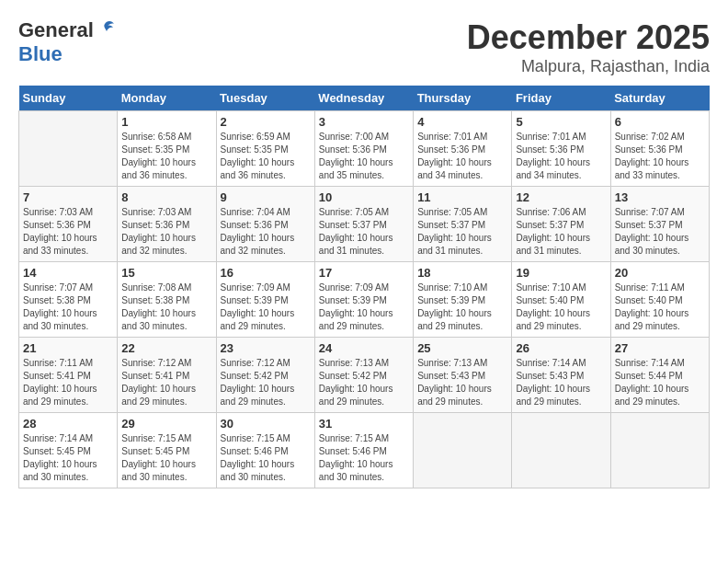 This screenshot has height=563, width=728. Describe the element at coordinates (265, 300) in the screenshot. I see `calendar-cell: 16Sunrise: 7:09 AM Sunset: 5:39 PM Dayli…` at that location.